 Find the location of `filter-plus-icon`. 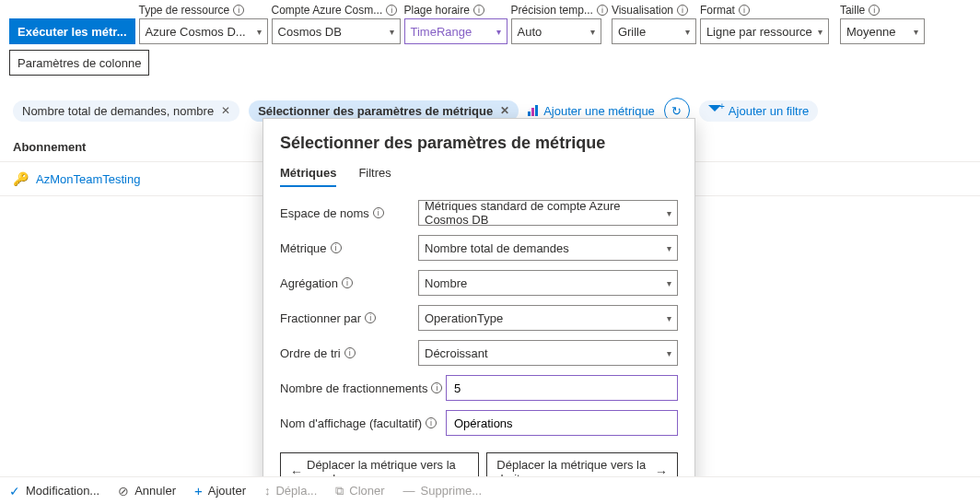

filter-plus-icon is located at coordinates (715, 111).